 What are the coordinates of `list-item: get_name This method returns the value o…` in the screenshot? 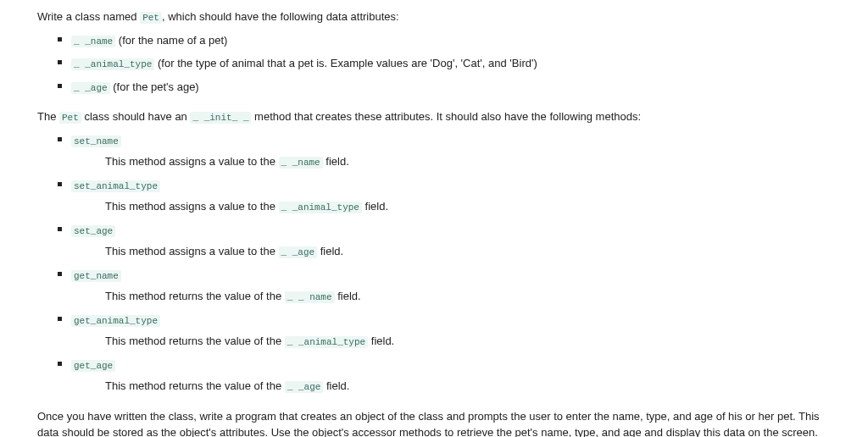 It's located at (444, 286).